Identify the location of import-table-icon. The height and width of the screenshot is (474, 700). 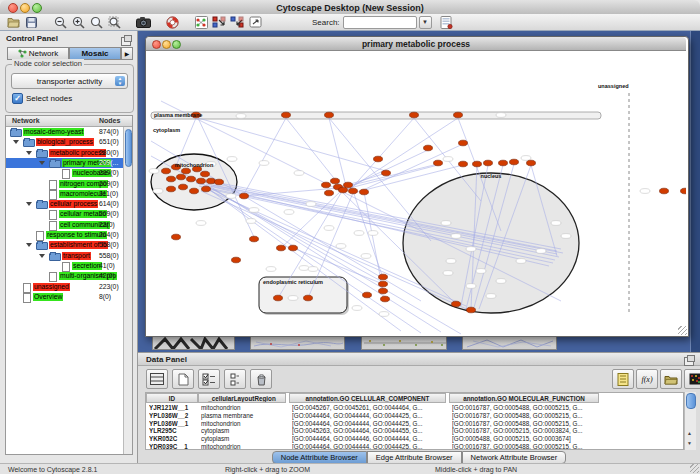
(446, 22).